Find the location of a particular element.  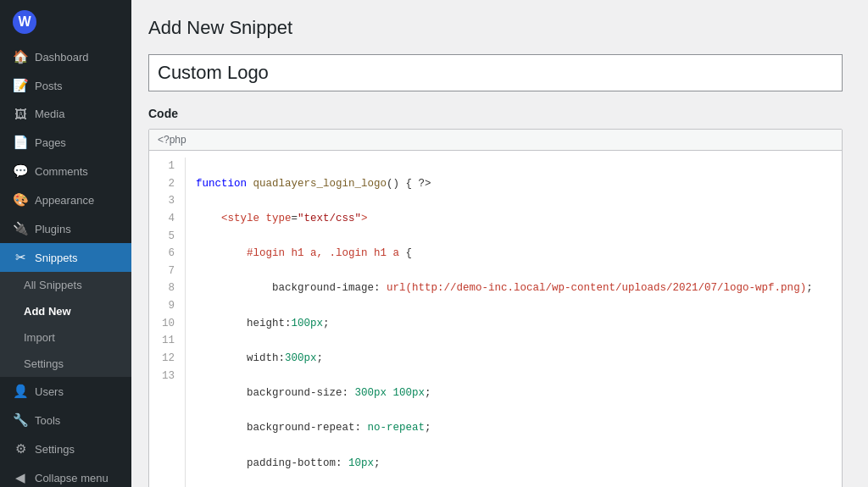

settings-sub-label: Settings is located at coordinates (44, 364).